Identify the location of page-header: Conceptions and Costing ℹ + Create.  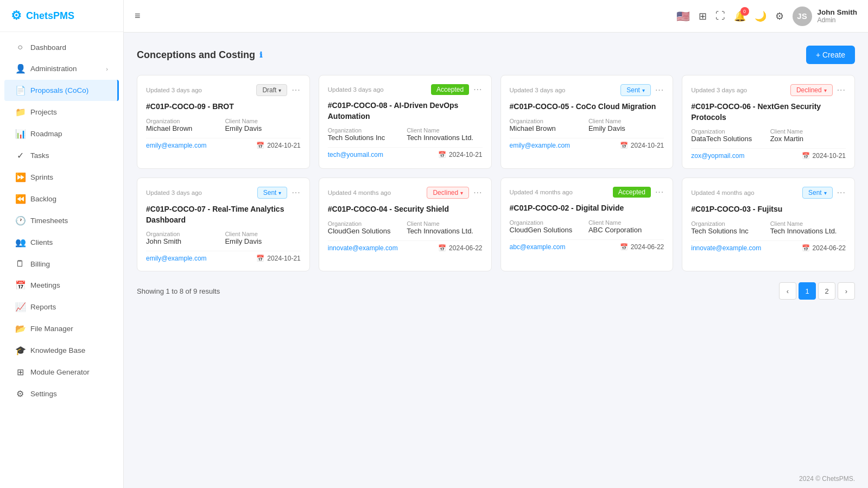
(496, 55).